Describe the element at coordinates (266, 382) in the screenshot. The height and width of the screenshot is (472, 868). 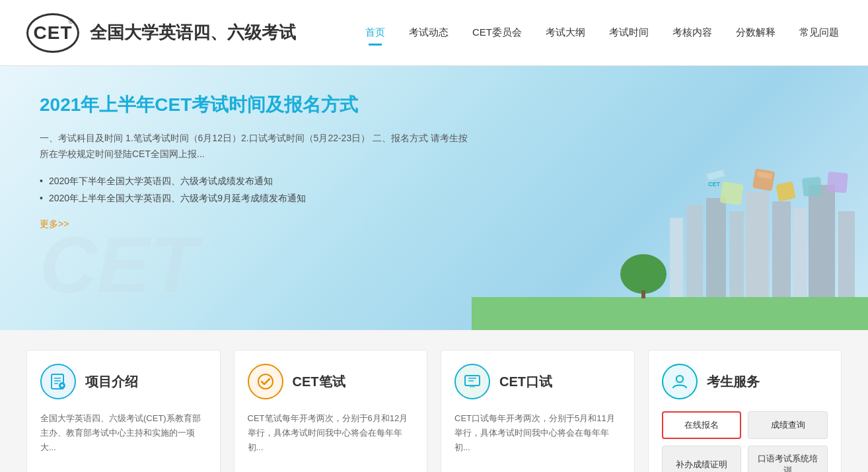
I see `card-written-icon` at that location.